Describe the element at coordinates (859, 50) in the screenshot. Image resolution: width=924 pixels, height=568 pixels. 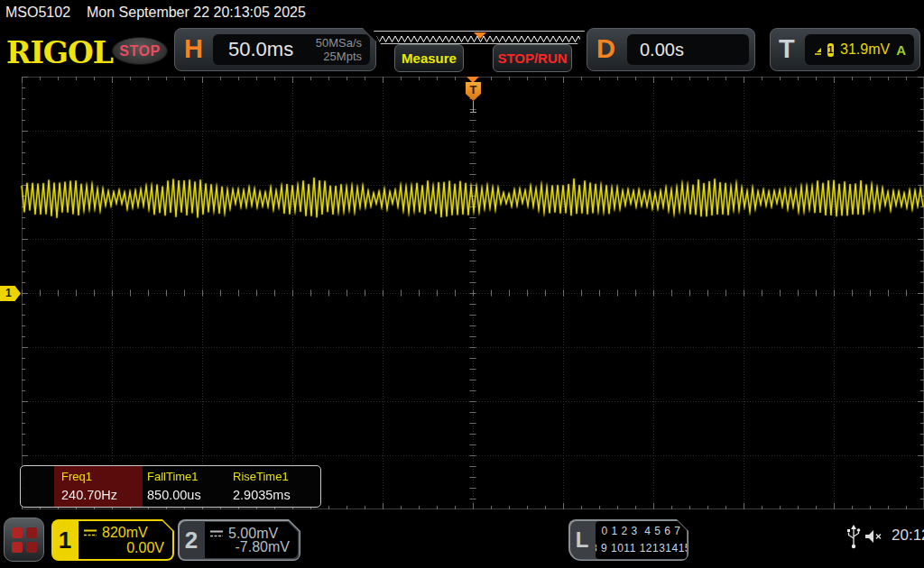
I see `trigger-pill: 1 31.9mV A` at that location.